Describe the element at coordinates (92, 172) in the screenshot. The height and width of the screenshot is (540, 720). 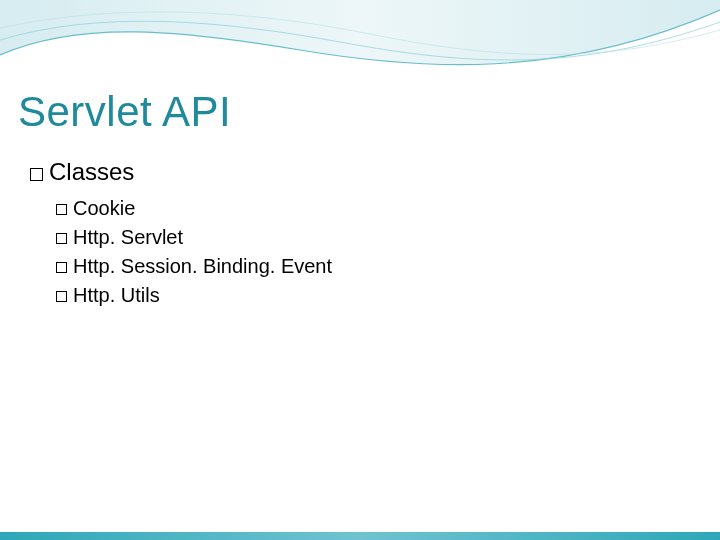
I see `section-label: Classes` at that location.